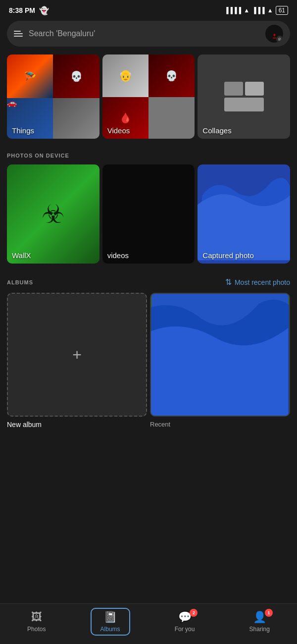  What do you see at coordinates (280, 39) in the screenshot?
I see `avatar-notification-icon: ⊗` at bounding box center [280, 39].